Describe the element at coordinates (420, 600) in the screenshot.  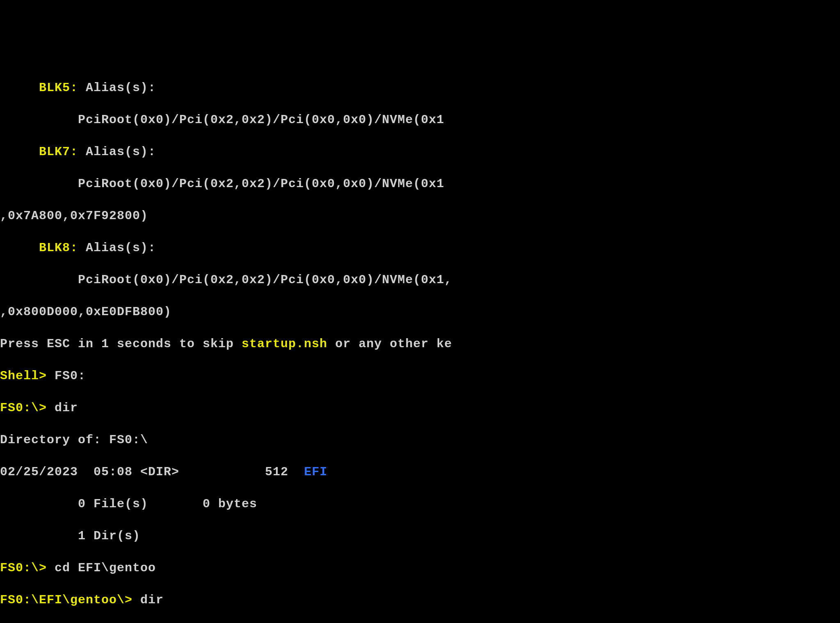
I see `shell-line-3: FS0:\EFI\gentoo\> dir` at that location.